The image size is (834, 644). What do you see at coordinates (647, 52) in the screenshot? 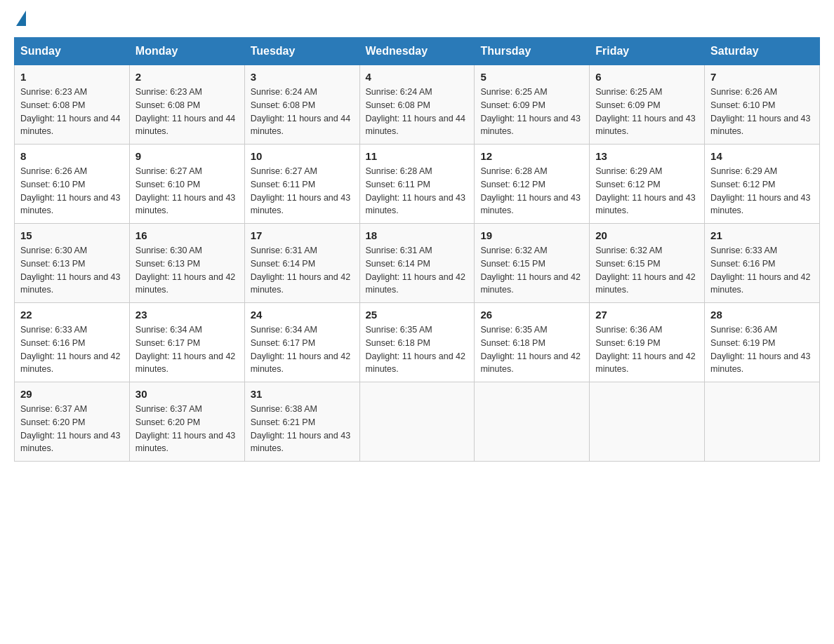
I see `header-friday: Friday` at bounding box center [647, 52].